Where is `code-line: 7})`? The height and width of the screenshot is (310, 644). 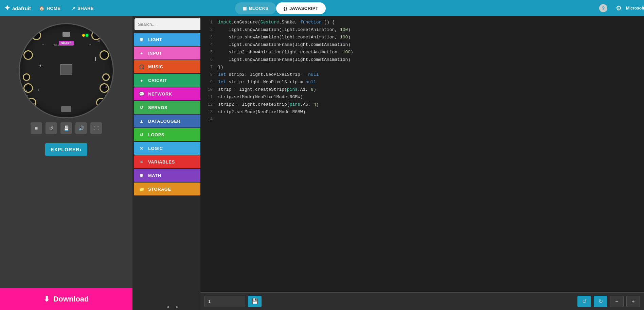 code-line: 7}) is located at coordinates (422, 68).